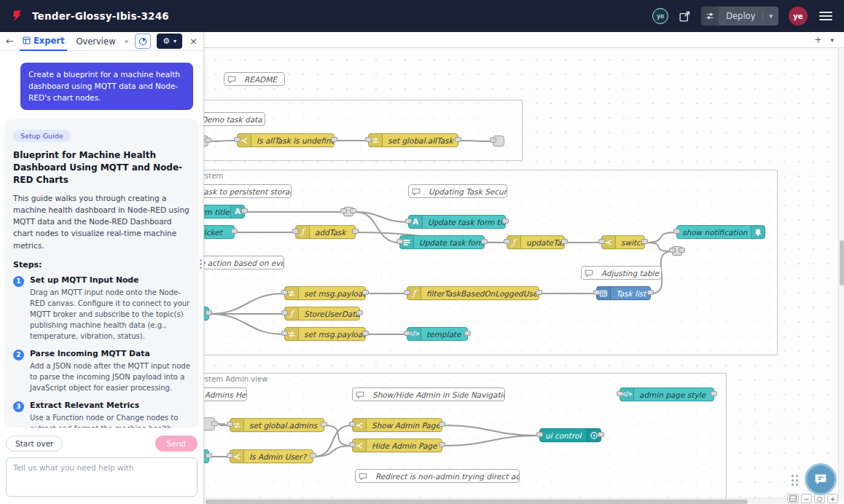  Describe the element at coordinates (624, 293) in the screenshot. I see `node-task-list: Task list` at that location.